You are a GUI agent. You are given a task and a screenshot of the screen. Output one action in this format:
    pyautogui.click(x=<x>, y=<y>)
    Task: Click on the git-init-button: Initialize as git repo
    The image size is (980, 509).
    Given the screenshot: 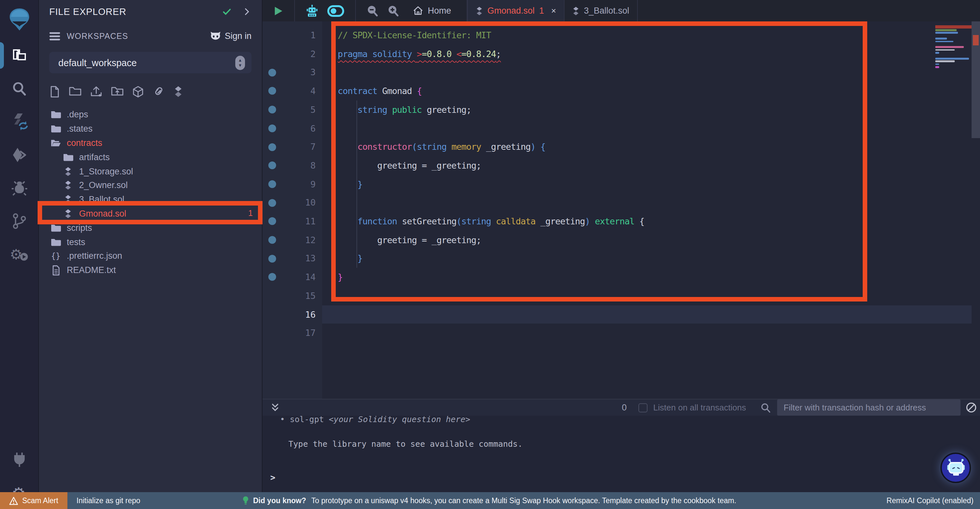 What is the action you would take?
    pyautogui.click(x=108, y=501)
    